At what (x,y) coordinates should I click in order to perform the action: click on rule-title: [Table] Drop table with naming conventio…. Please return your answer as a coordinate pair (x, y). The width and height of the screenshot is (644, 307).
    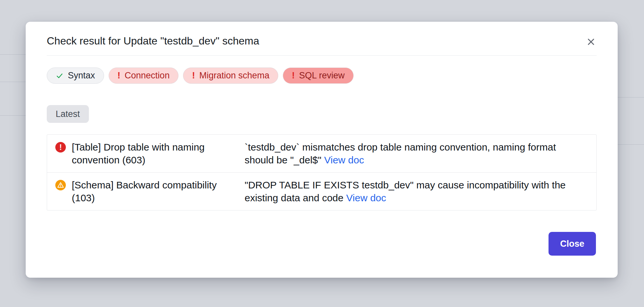
    Looking at the image, I should click on (154, 154).